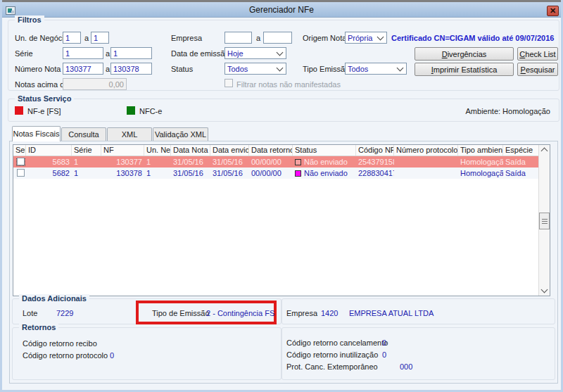  Describe the element at coordinates (44, 99) in the screenshot. I see `status-servico-legend: Status Serviço` at that location.